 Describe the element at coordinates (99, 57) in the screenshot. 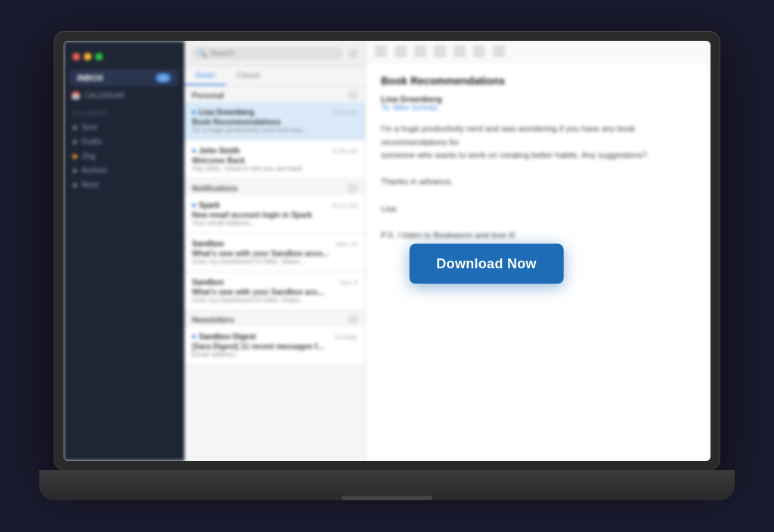

I see `maximize-button` at that location.